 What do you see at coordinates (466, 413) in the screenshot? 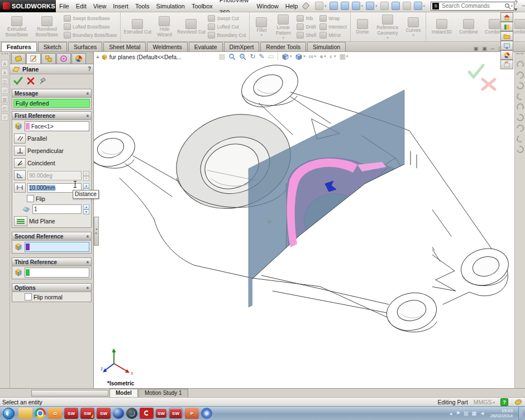
I see `installer-icon: ▥` at bounding box center [466, 413].